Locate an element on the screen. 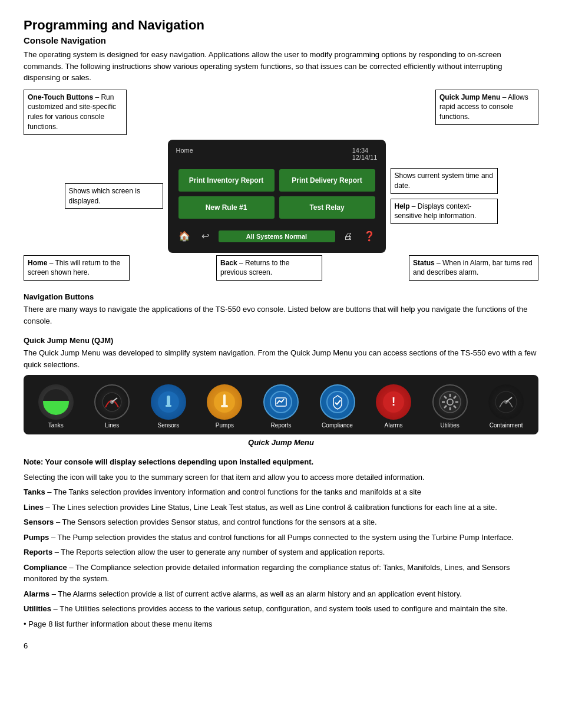 The height and width of the screenshot is (728, 562). shows-which-annotation: Shows which screen is displayed. is located at coordinates (114, 196).